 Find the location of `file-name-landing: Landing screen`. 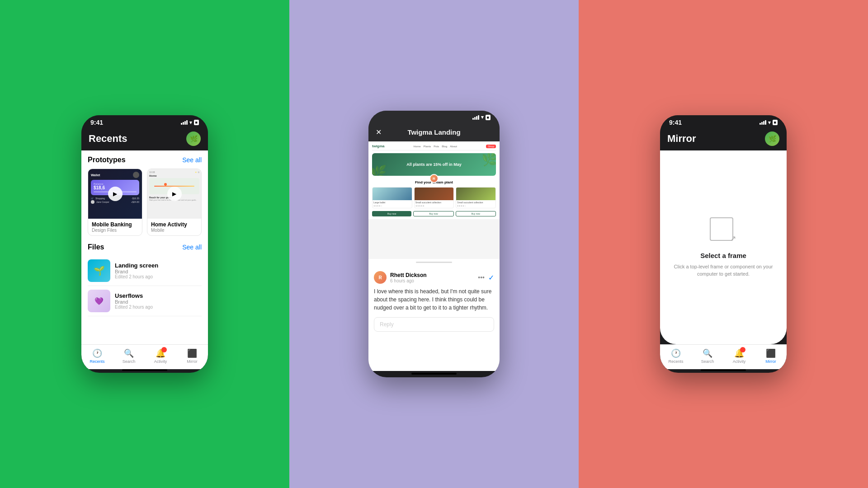

file-name-landing: Landing screen is located at coordinates (158, 266).